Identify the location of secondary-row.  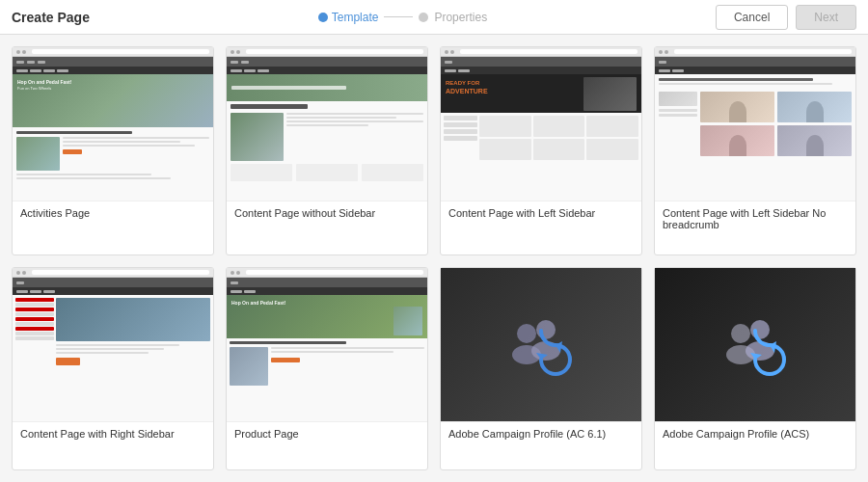
(327, 173).